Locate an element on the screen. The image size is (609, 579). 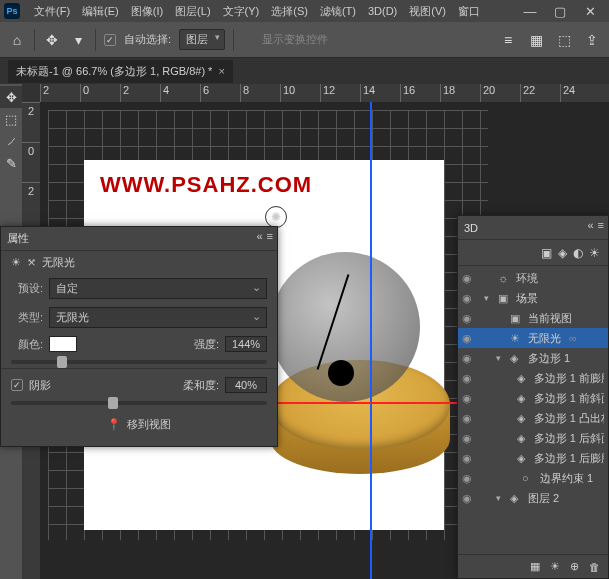
wand-tool: ✎ is located at coordinates (11, 163).